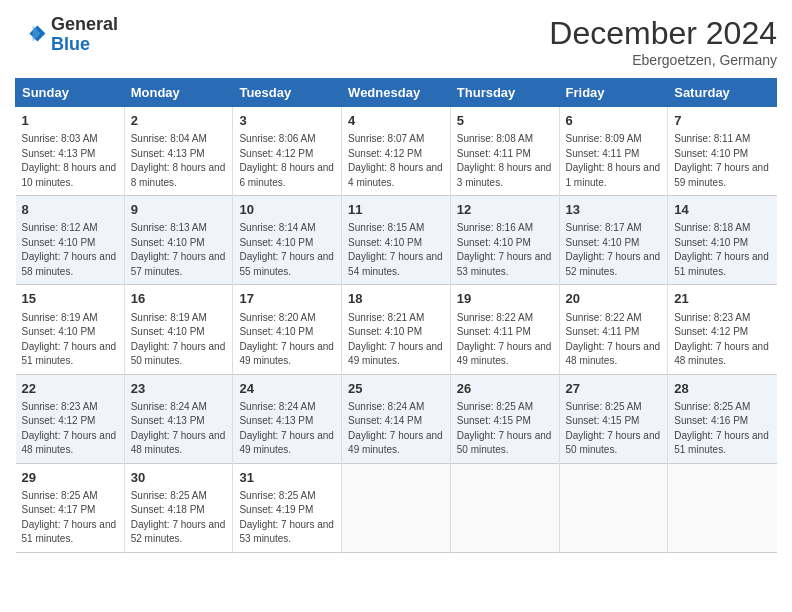 The image size is (792, 612). What do you see at coordinates (396, 250) in the screenshot?
I see `day-detail: Sunrise: 8:15 AMSunset: 4:10 PMDaylight:…` at bounding box center [396, 250].